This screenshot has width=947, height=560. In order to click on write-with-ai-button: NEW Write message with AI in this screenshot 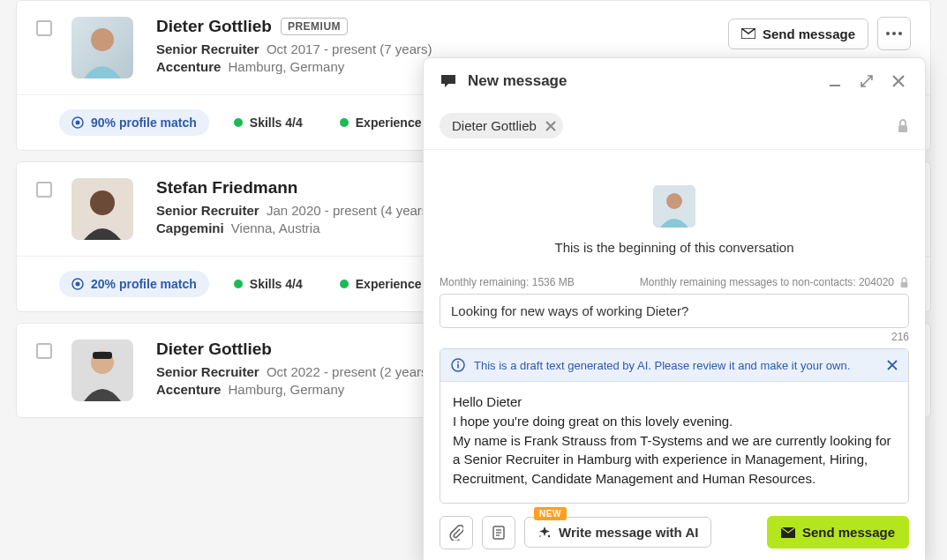, I will do `click(618, 533)`.